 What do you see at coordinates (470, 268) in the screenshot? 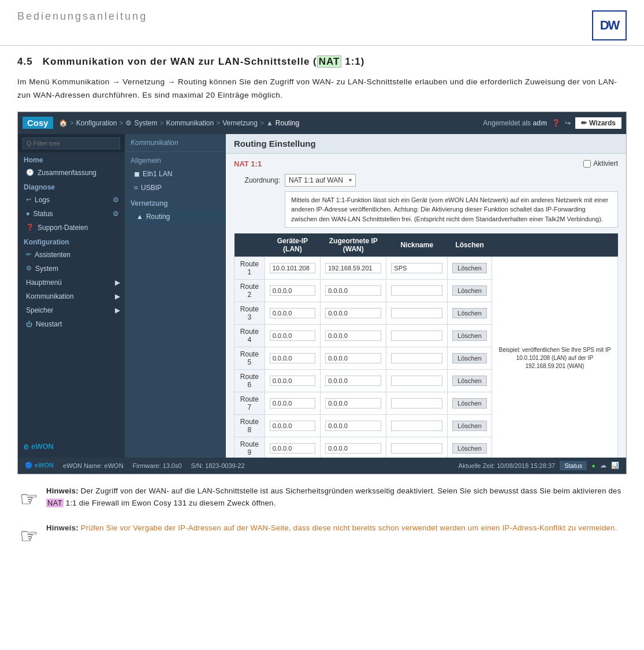
I see `loschen-button-0: Löschen` at bounding box center [470, 268].